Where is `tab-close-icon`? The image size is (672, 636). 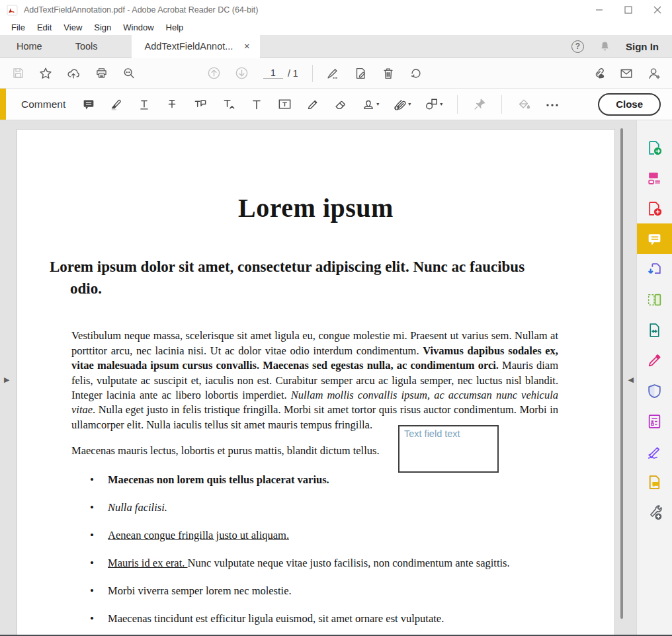 tab-close-icon is located at coordinates (247, 46).